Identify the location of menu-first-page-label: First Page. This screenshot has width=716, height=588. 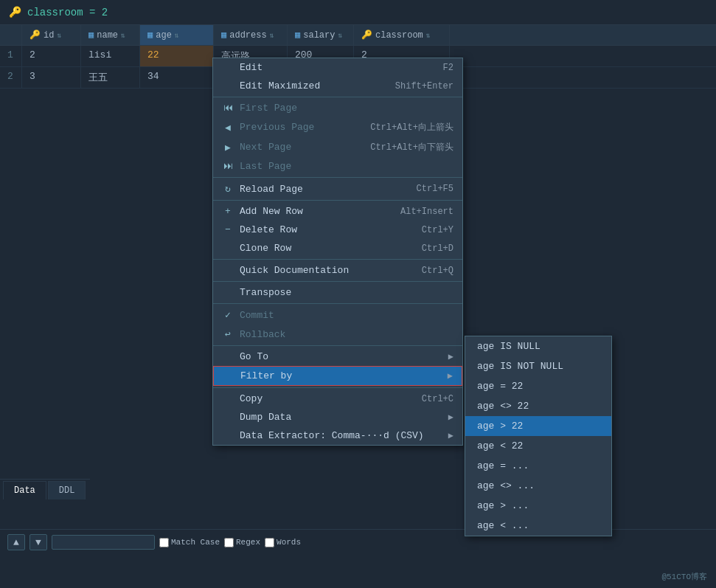
(268, 108).